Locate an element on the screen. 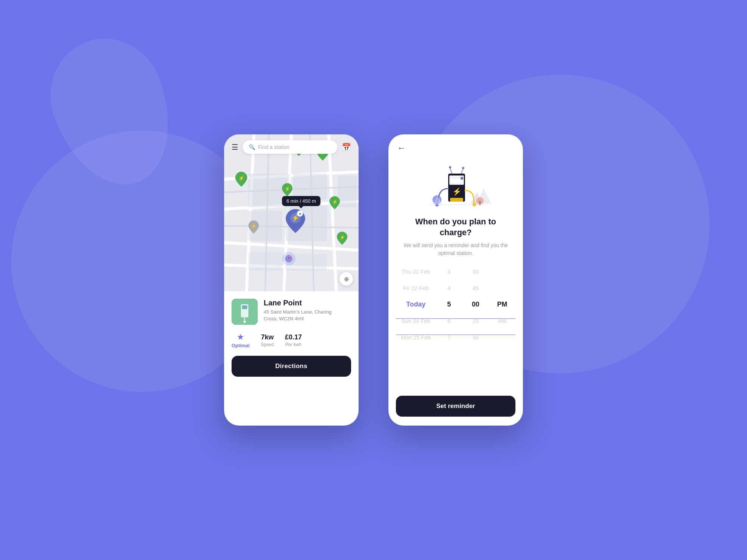 This screenshot has height=560, width=747. map-pin-gray: ⚡ is located at coordinates (254, 227).